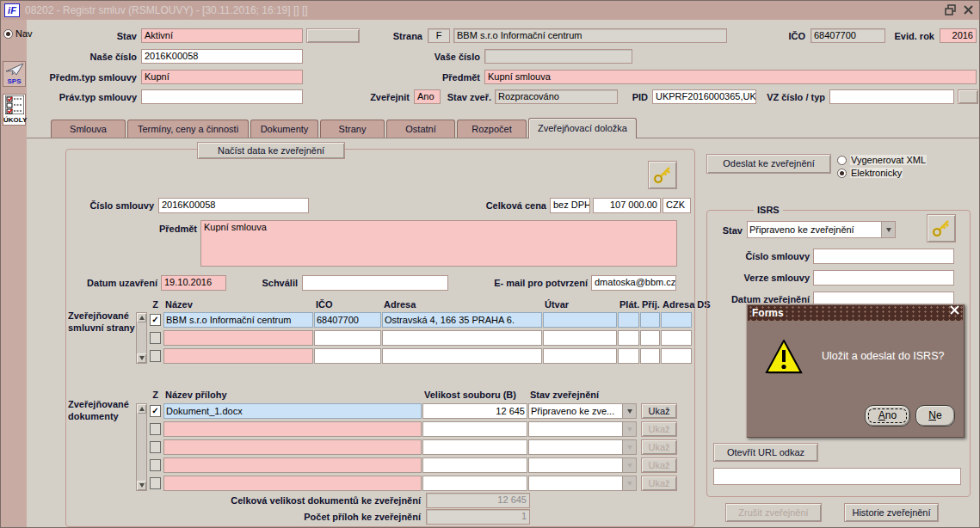  Describe the element at coordinates (492, 129) in the screenshot. I see `tab-rozpocet: Rozpočet` at that location.